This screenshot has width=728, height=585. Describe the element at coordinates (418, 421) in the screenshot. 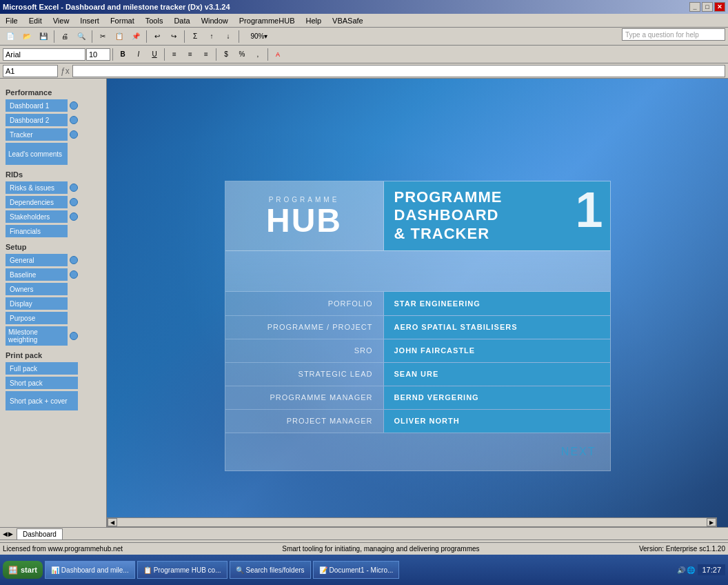

I see `data-row-project-manager: PROJECT MANAGER OLIVER NORTH` at that location.